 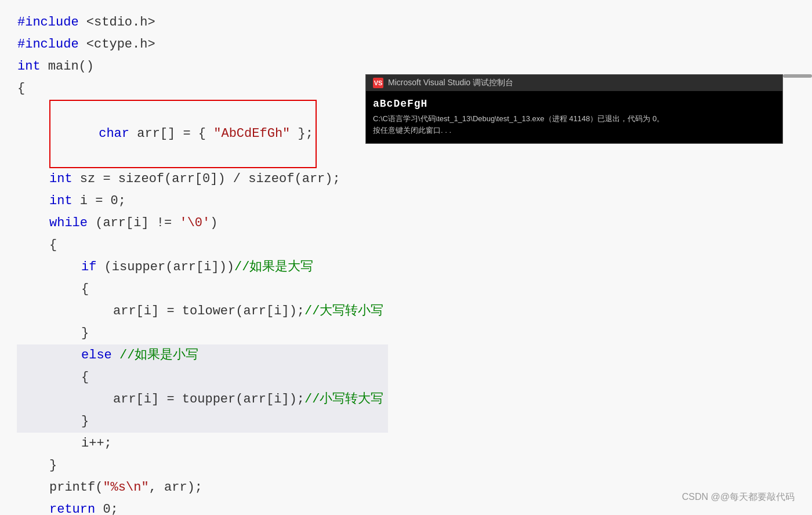 What do you see at coordinates (406, 223) in the screenshot?
I see `code-line-8: while (arr[i] != '\0')` at bounding box center [406, 223].